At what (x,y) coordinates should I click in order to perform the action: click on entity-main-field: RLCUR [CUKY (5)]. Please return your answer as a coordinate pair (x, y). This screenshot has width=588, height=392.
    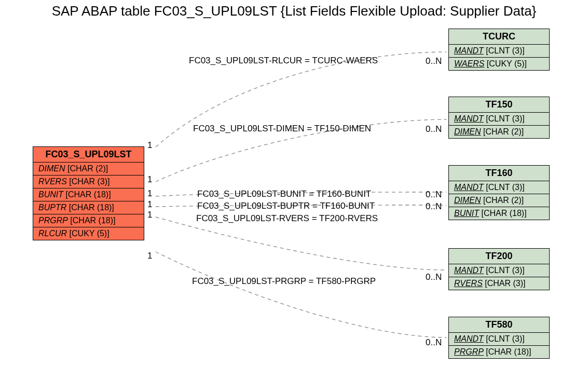
    Looking at the image, I should click on (88, 234).